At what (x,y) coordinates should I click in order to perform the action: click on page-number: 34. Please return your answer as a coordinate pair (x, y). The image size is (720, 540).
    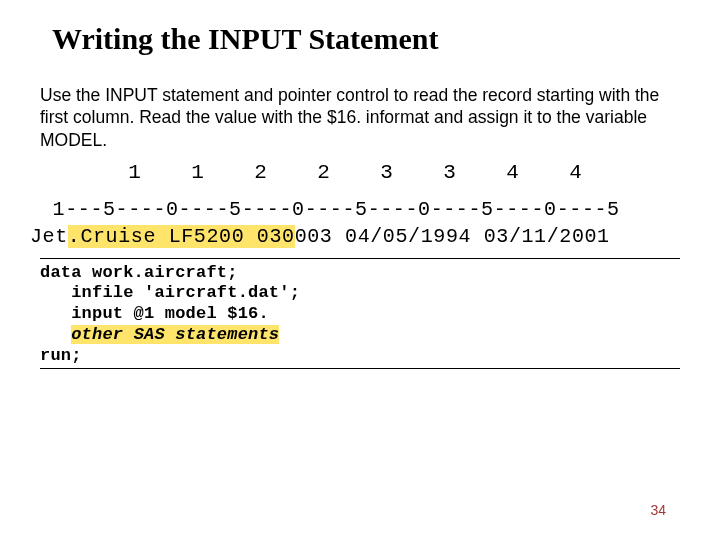
    Looking at the image, I should click on (658, 510).